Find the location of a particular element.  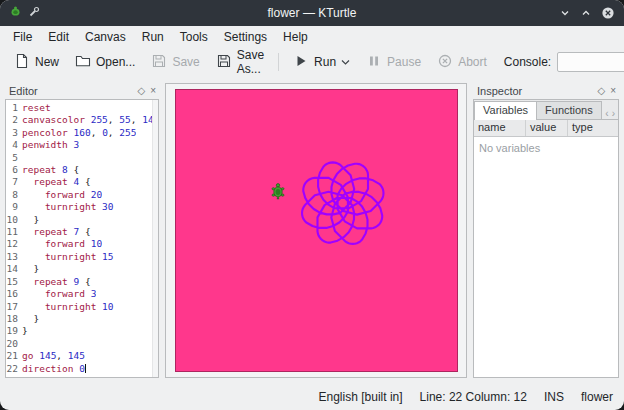

tab-variables: Variables is located at coordinates (506, 110).